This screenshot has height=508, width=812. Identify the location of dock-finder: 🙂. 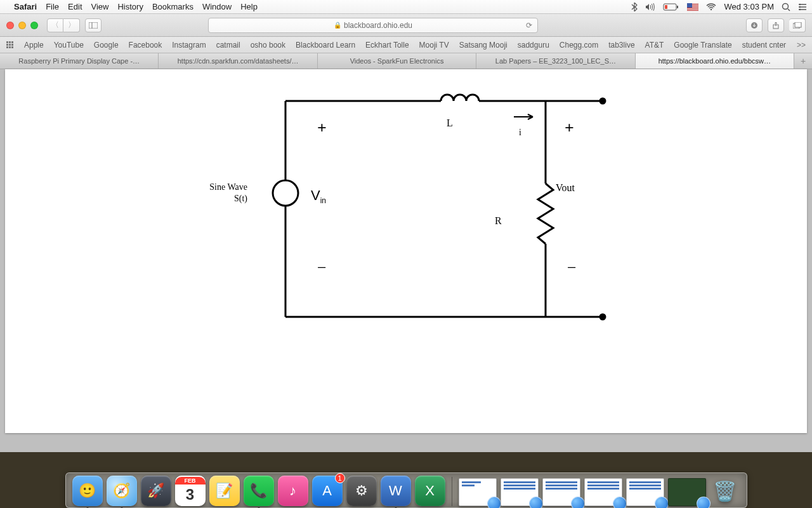
(88, 491).